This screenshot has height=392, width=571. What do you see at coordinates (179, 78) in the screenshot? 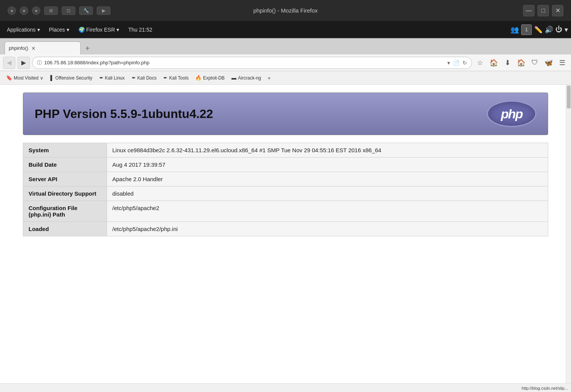
I see `kali-tools-label: Kali Tools` at bounding box center [179, 78].